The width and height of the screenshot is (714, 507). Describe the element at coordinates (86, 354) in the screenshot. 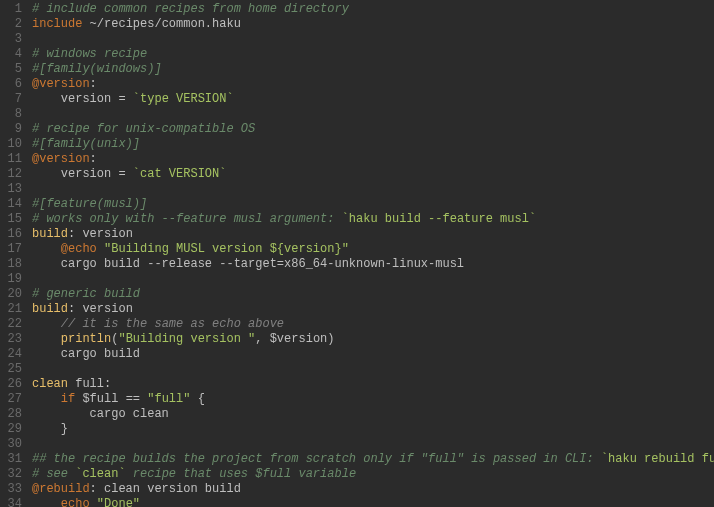

I see `code-token: cargo build` at that location.